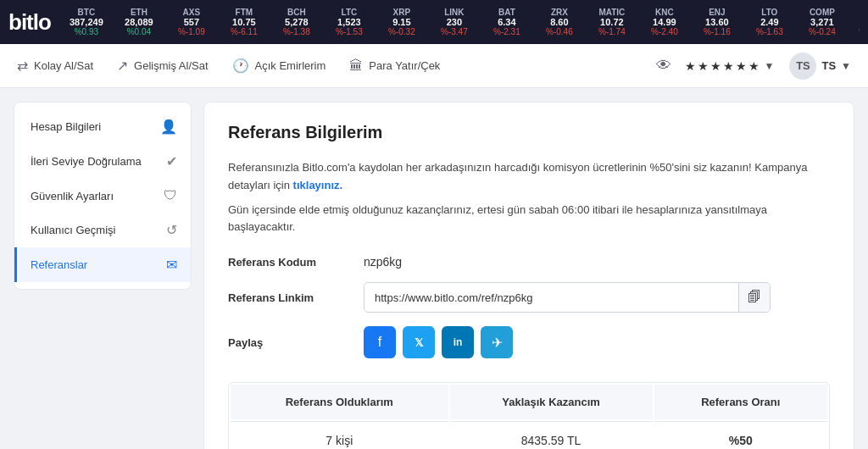 This screenshot has width=868, height=449. I want to click on ticker-item-zrx: ZRX 8.60 %-0.46, so click(559, 22).